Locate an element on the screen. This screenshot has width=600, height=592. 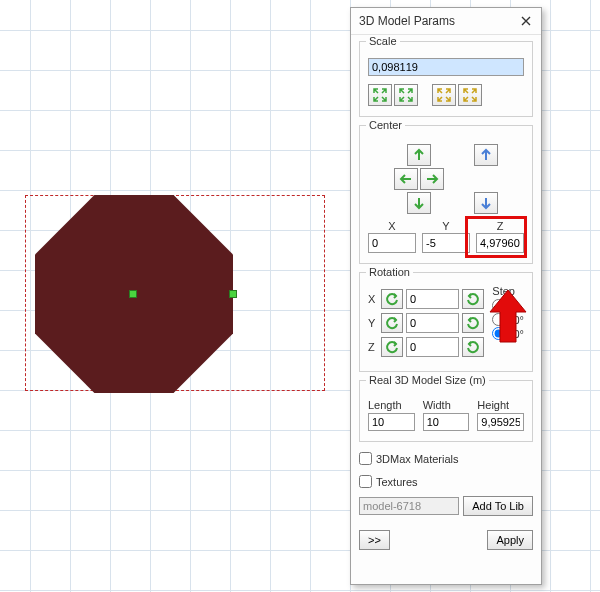
scale-expand-button is located at coordinates (444, 95).